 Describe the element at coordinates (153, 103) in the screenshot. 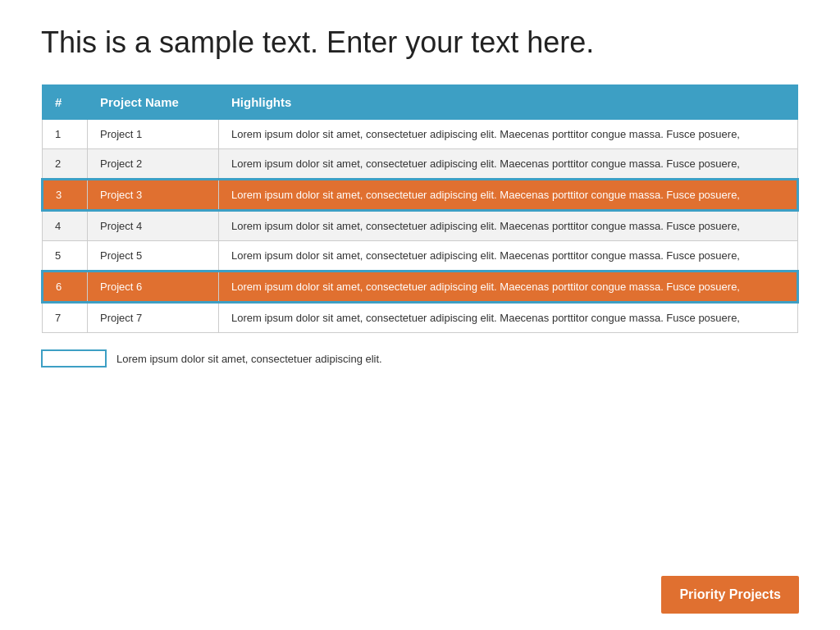

I see `col-header-project: Project Name` at that location.